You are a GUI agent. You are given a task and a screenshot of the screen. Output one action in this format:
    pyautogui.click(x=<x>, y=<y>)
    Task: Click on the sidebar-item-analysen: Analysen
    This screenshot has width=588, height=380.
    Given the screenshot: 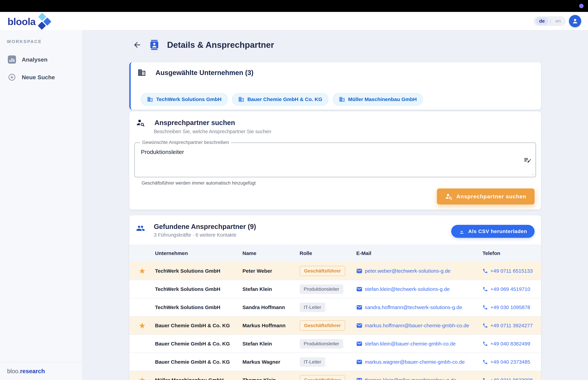 What is the action you would take?
    pyautogui.click(x=41, y=60)
    